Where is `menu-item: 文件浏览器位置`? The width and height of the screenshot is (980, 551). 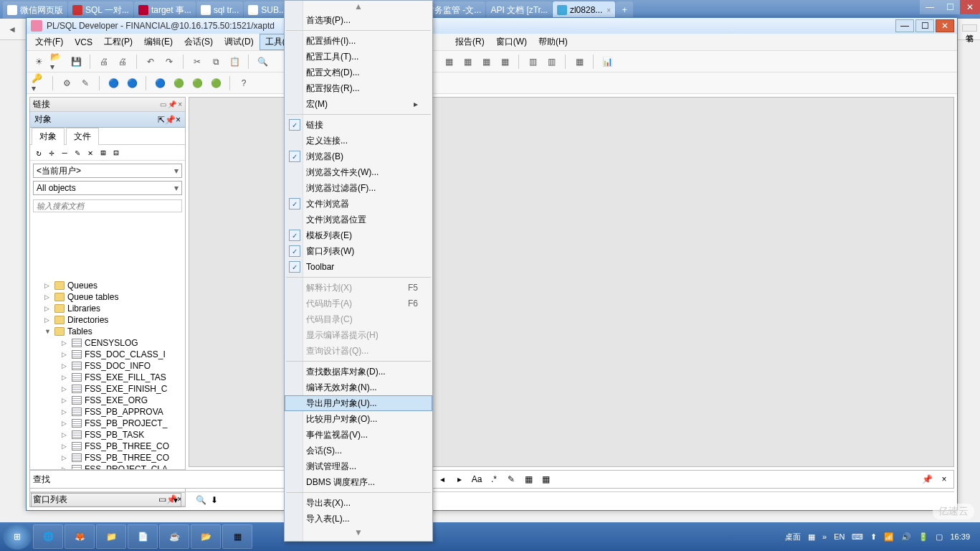 menu-item: 文件浏览器位置 is located at coordinates (358, 220).